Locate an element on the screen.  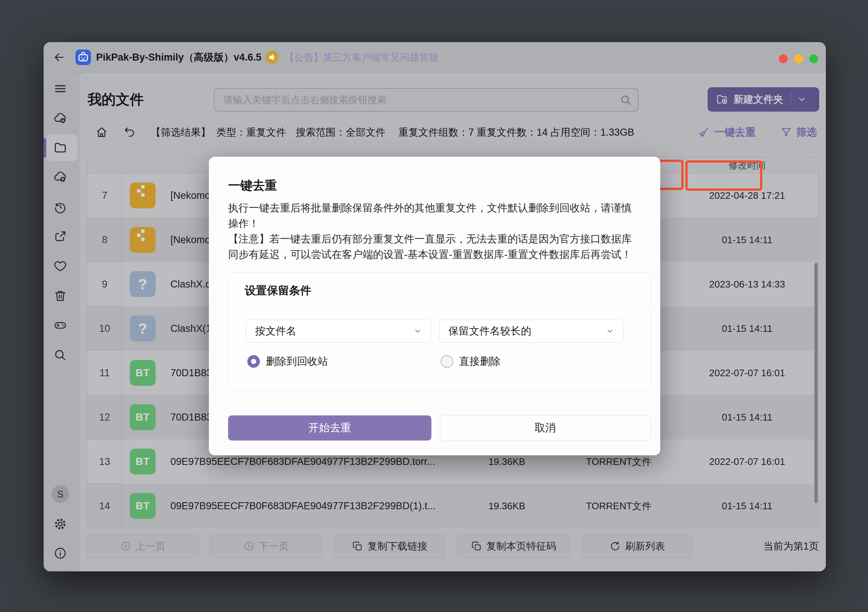
file-modified: 2023-06-13 14:33 is located at coordinates (747, 284).